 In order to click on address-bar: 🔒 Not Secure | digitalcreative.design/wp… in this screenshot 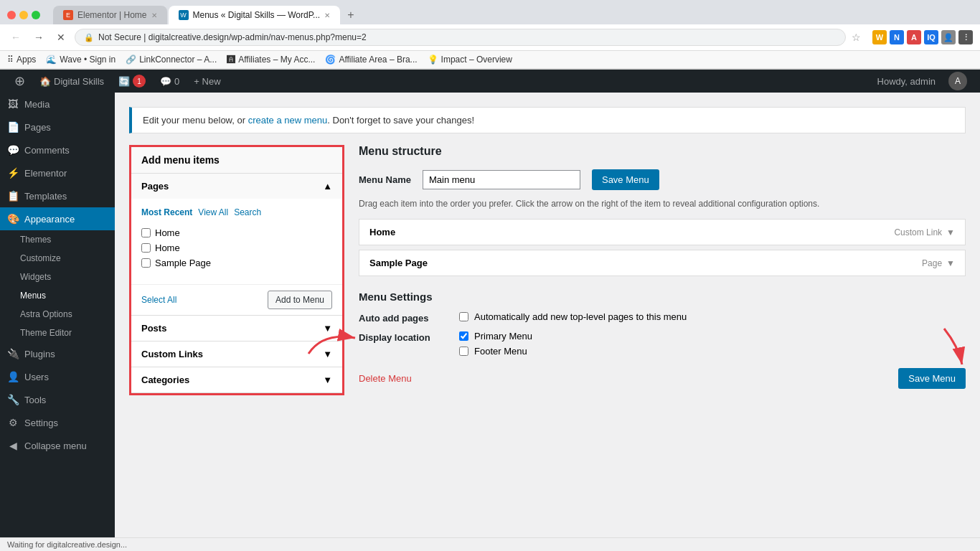, I will do `click(461, 37)`.